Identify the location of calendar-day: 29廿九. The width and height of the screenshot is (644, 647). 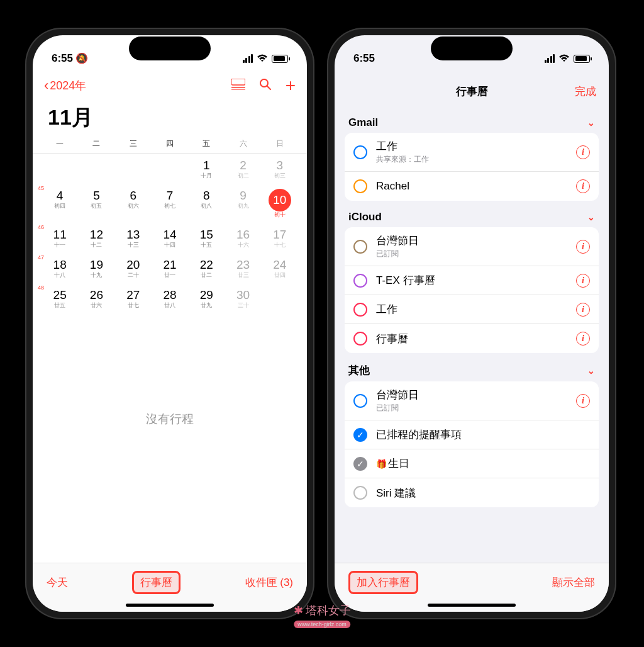
(206, 299).